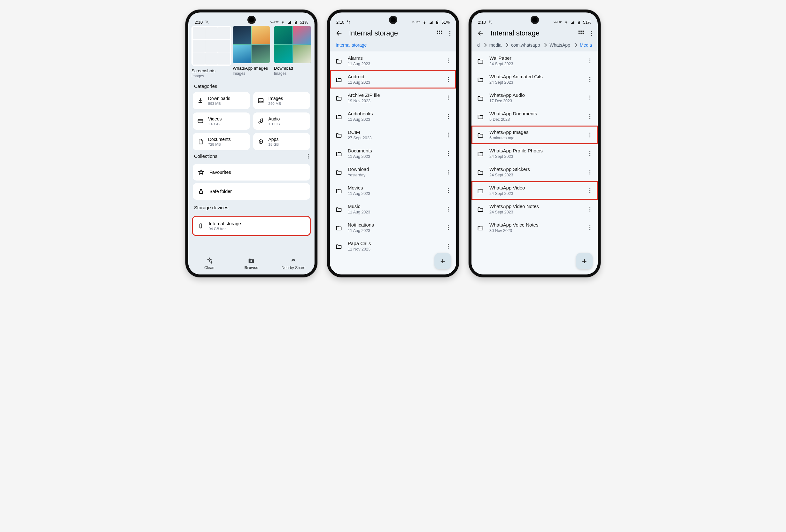  Describe the element at coordinates (304, 22) in the screenshot. I see `battery-pct: 51%` at that location.